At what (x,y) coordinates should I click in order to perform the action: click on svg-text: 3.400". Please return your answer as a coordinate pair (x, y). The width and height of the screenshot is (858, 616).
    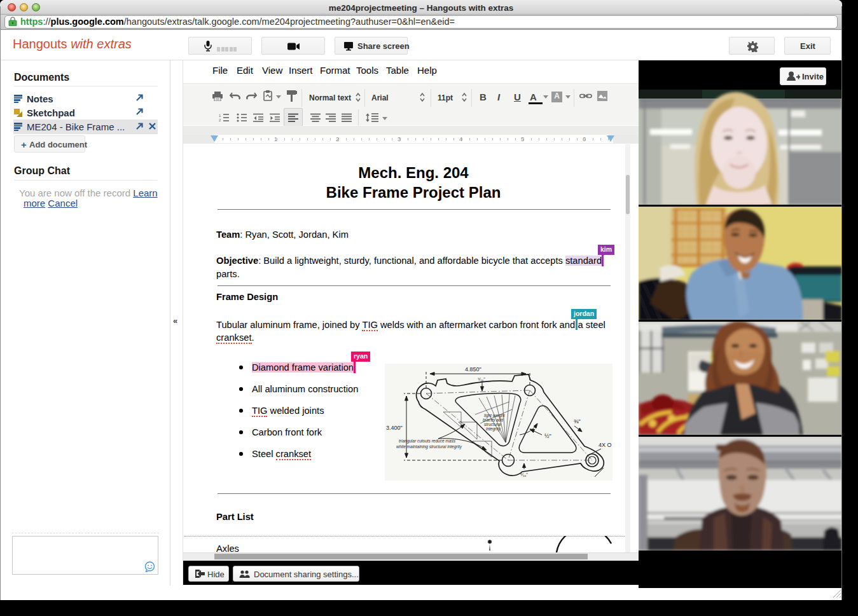
    Looking at the image, I should click on (394, 428).